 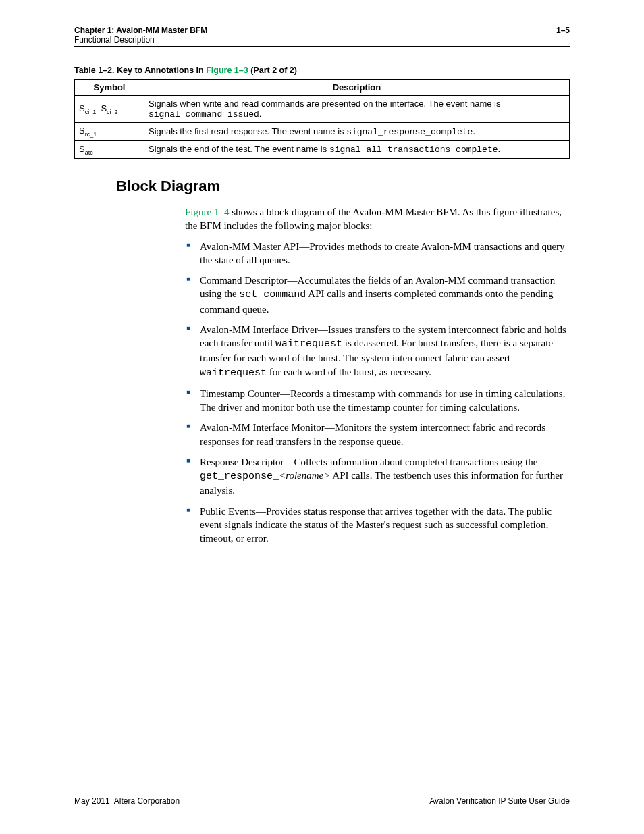 I want to click on list-item: Avalon-MM Master API—Provides methods to…, so click(x=385, y=254).